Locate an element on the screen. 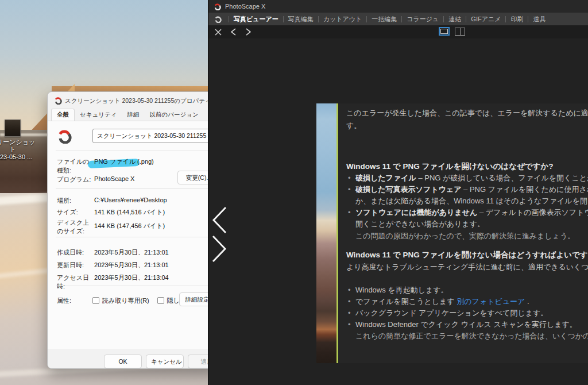 The width and height of the screenshot is (588, 385). accessed-label: アクセス日時: is located at coordinates (75, 282).